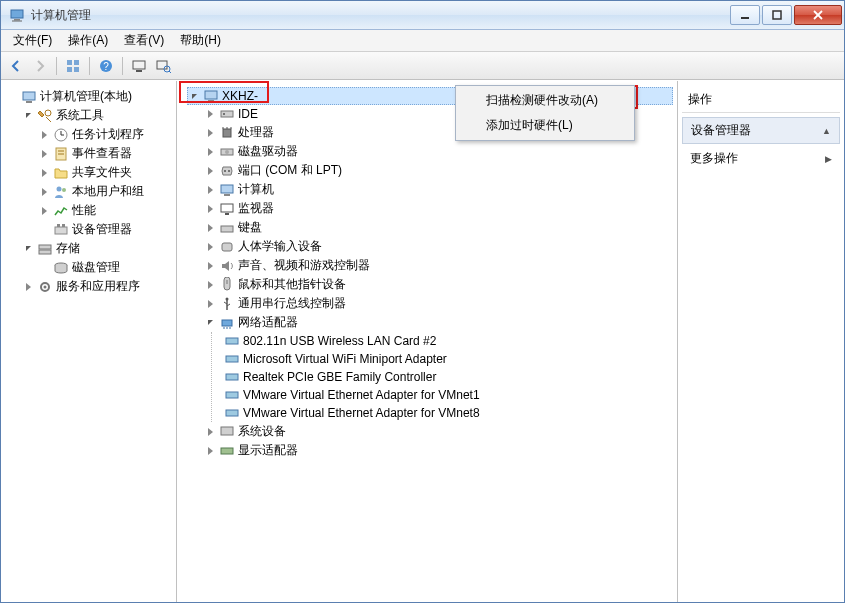  I want to click on device-ports: 端口 (COM 和 LPT), so click(438, 170).